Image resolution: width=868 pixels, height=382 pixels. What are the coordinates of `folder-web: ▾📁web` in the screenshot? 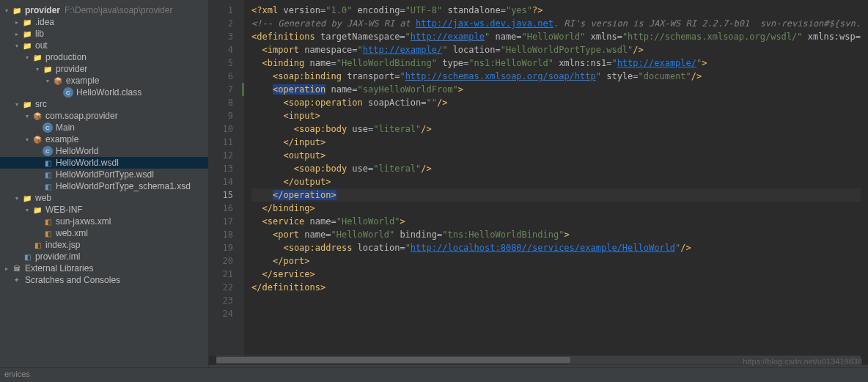 It's located at (104, 198).